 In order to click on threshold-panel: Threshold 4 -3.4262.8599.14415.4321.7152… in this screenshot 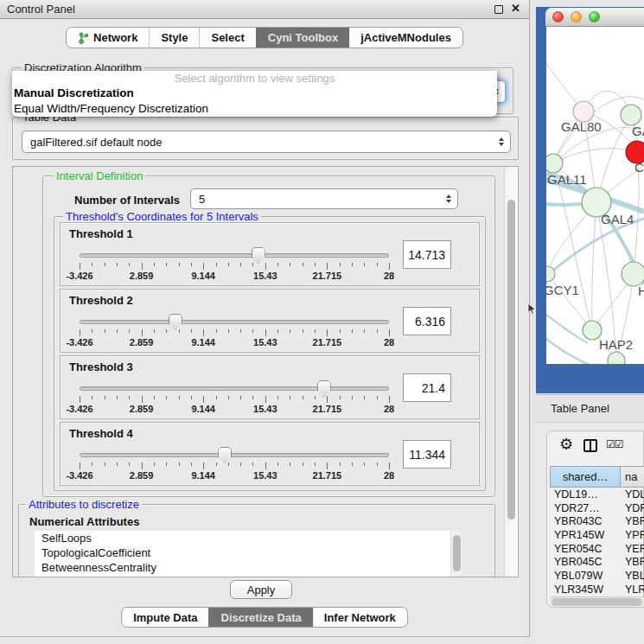, I will do `click(270, 454)`.